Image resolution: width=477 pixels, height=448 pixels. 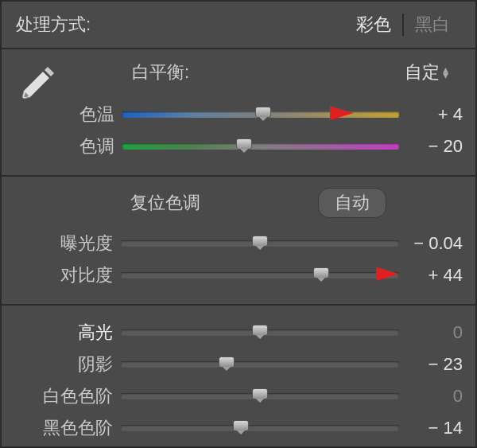 What do you see at coordinates (65, 275) in the screenshot?
I see `contrast-label: 对比度` at bounding box center [65, 275].